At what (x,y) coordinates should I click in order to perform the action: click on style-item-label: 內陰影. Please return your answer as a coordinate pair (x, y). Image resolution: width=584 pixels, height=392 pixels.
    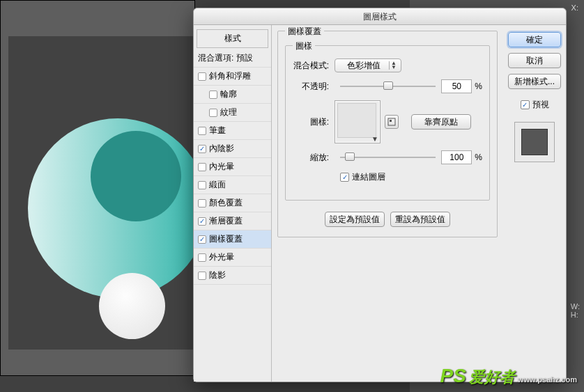
    Looking at the image, I should click on (222, 149).